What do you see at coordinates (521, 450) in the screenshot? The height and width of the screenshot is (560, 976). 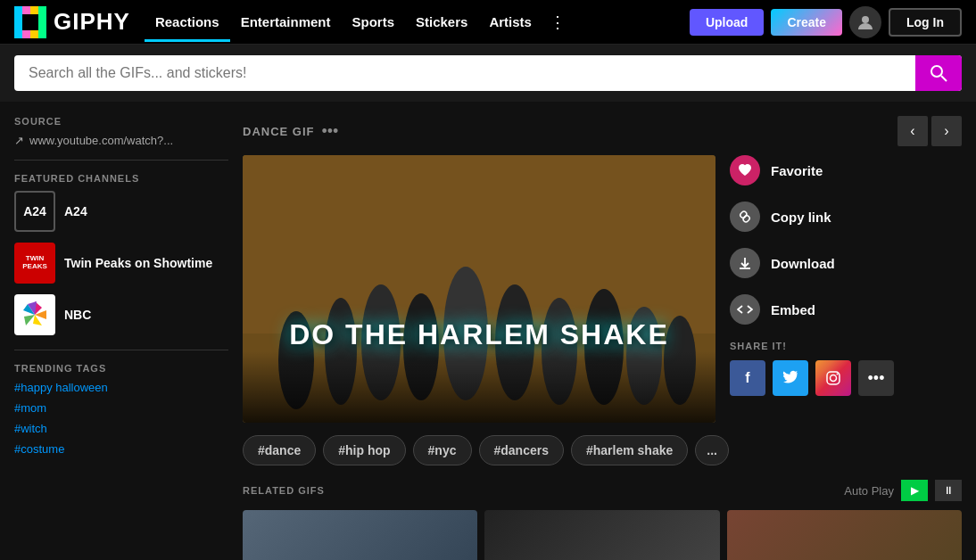 I see `tag-dancers: #dancers` at bounding box center [521, 450].